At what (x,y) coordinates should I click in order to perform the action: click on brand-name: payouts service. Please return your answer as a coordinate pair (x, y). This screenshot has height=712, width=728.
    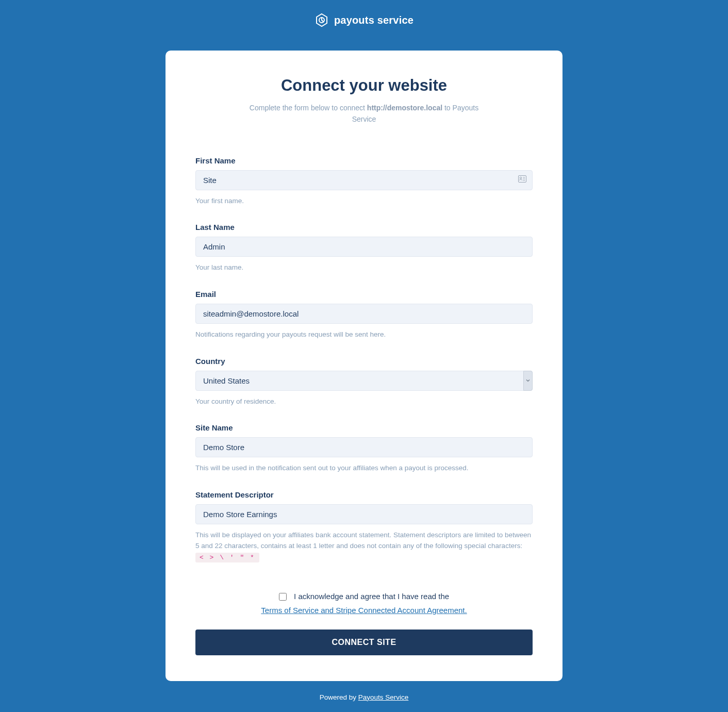
    Looking at the image, I should click on (374, 21).